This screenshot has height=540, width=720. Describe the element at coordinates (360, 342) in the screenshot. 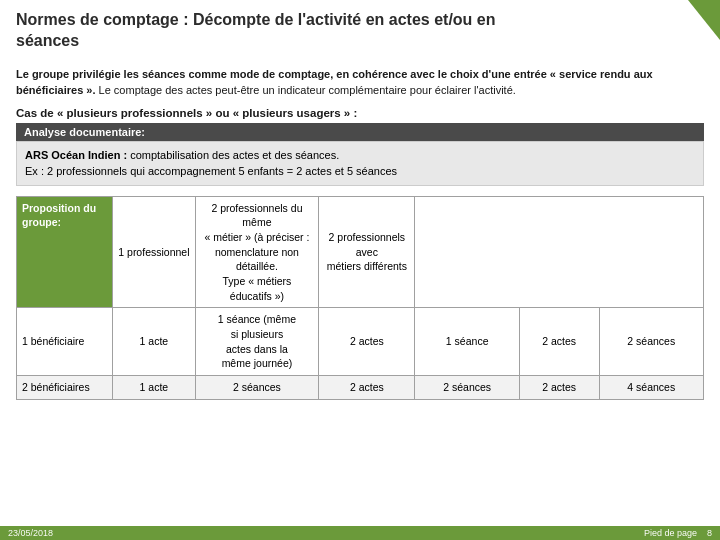

I see `table-row-1beneficiaire: 1 bénéficiaire 1 acte 1 séance (même si …` at that location.